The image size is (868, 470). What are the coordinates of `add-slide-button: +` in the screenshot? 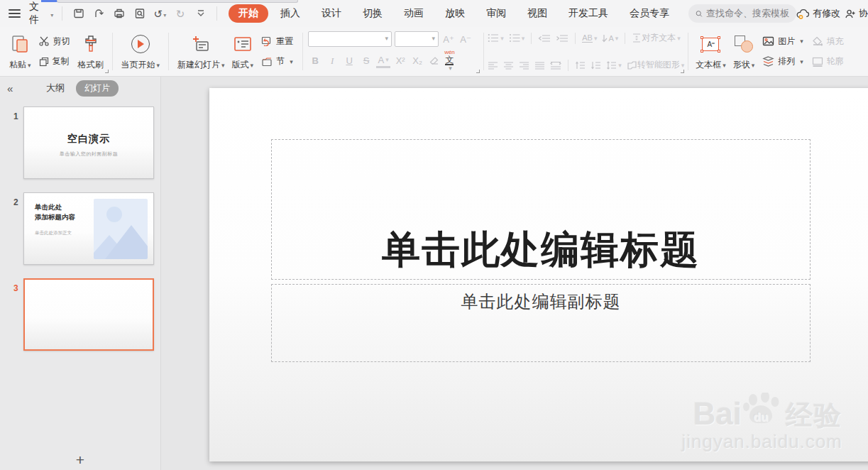 It's located at (80, 460).